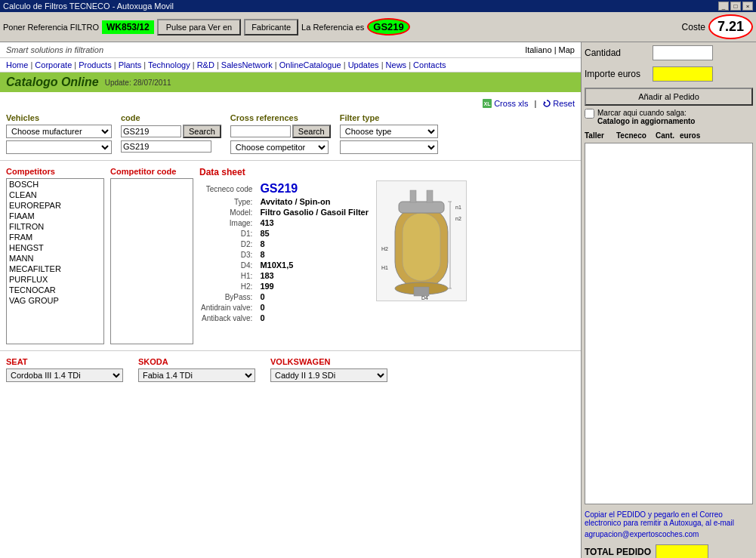  I want to click on code-input: GS219, so click(151, 131).